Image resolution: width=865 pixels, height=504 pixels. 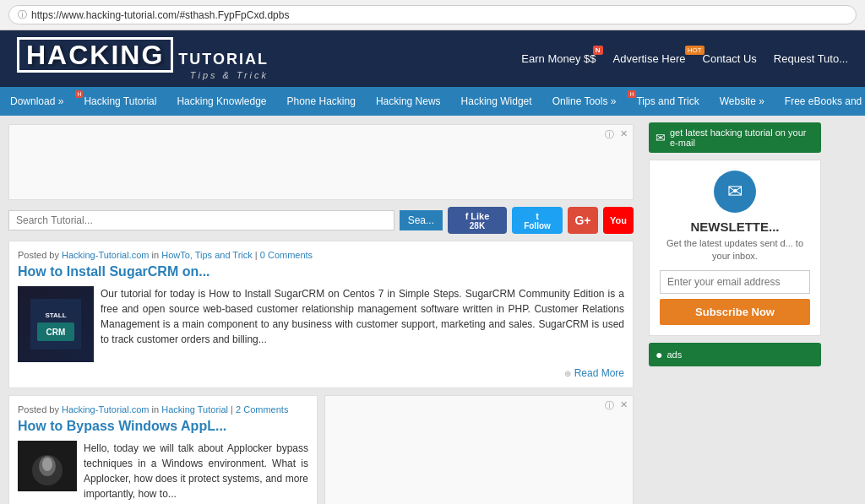 What do you see at coordinates (650, 59) in the screenshot?
I see `advertise-label: Advertise Here` at bounding box center [650, 59].